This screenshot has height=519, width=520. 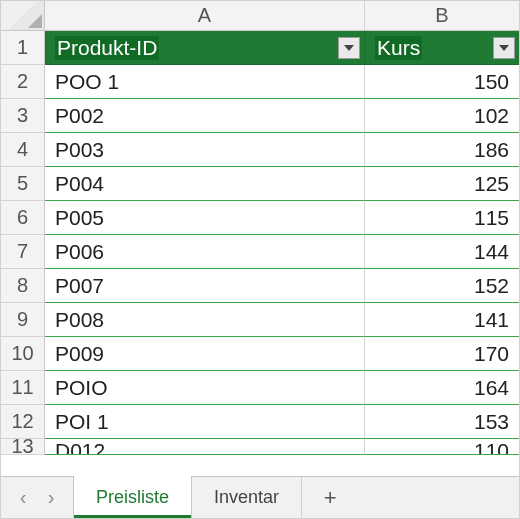 I want to click on row-header: 1, so click(x=23, y=48).